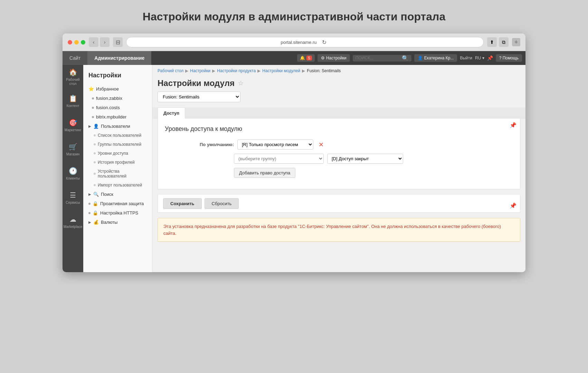  I want to click on admin-bar-right: 🔔 5 ⚙ Настройки 🔍 👤 Екатерина Кр... Выйт…, so click(339, 58).